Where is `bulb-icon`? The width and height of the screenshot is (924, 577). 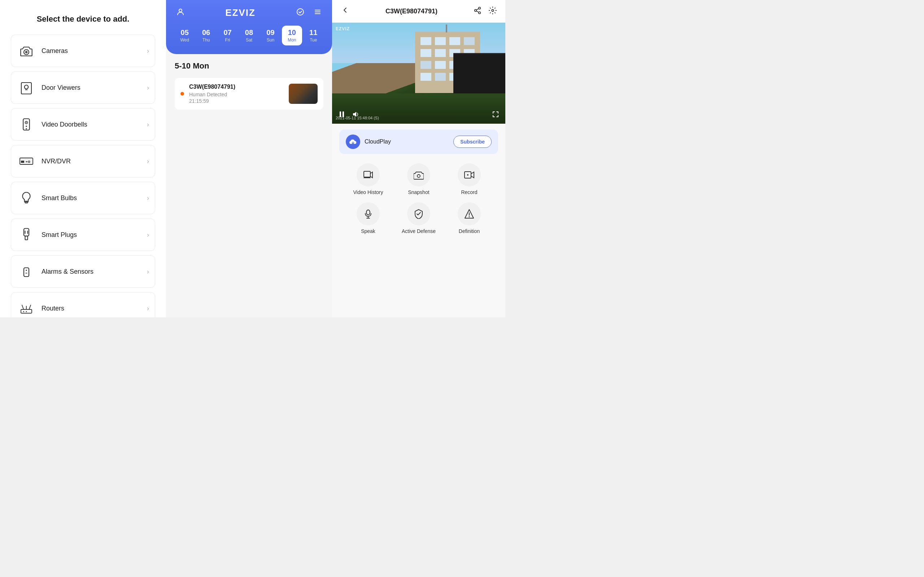 bulb-icon is located at coordinates (26, 198).